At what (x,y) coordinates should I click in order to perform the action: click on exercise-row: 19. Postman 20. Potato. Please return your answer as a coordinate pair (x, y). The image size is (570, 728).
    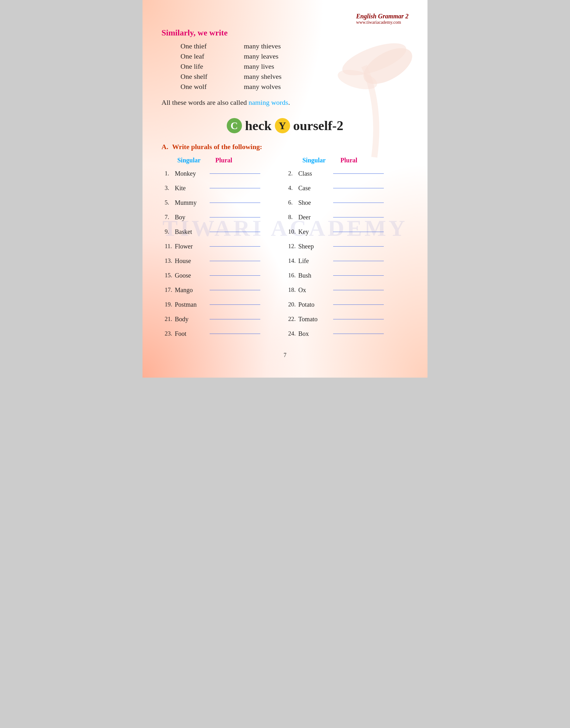
    Looking at the image, I should click on (285, 304).